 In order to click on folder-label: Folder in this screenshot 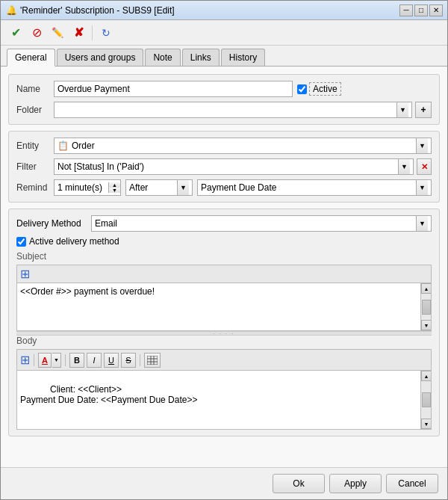, I will do `click(35, 110)`.